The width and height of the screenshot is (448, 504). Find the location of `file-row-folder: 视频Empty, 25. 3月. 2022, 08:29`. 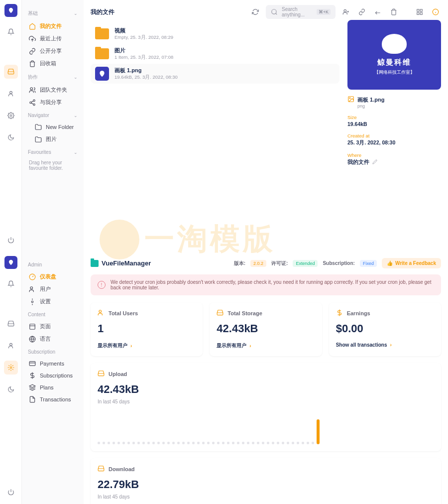

file-row-folder: 视频Empty, 25. 3月. 2022, 08:29 is located at coordinates (215, 34).